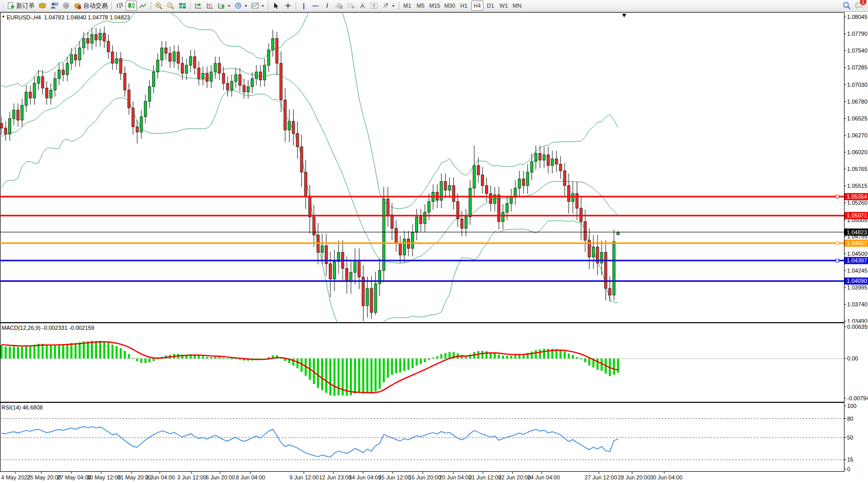 The width and height of the screenshot is (868, 483). What do you see at coordinates (857, 67) in the screenshot?
I see `svg-text: 1.07285` at bounding box center [857, 67].